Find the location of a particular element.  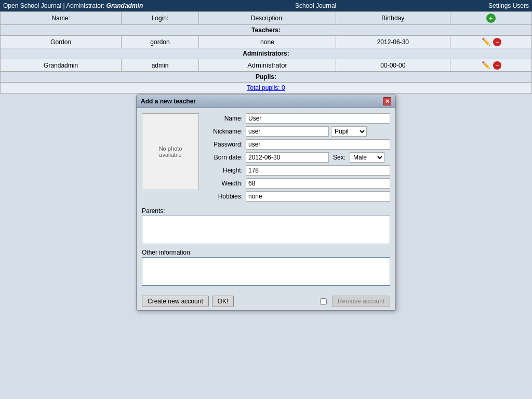

app-name: School Journal is located at coordinates (316, 6).